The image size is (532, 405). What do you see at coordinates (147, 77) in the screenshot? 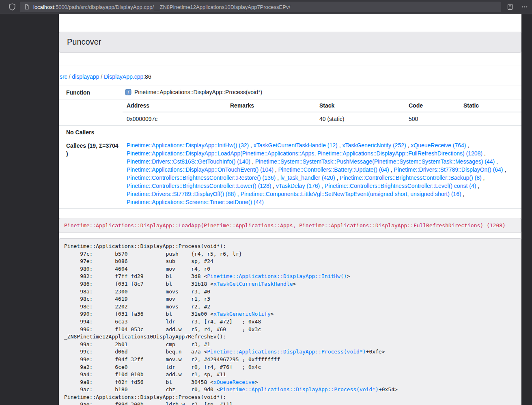
I see `breadcrumb-line-ref: :86` at bounding box center [147, 77].